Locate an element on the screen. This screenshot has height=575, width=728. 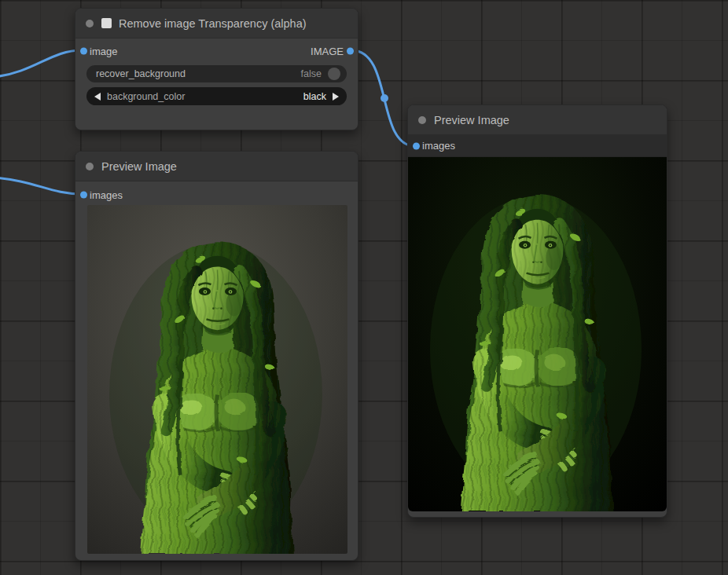
widget-value: black is located at coordinates (314, 97).